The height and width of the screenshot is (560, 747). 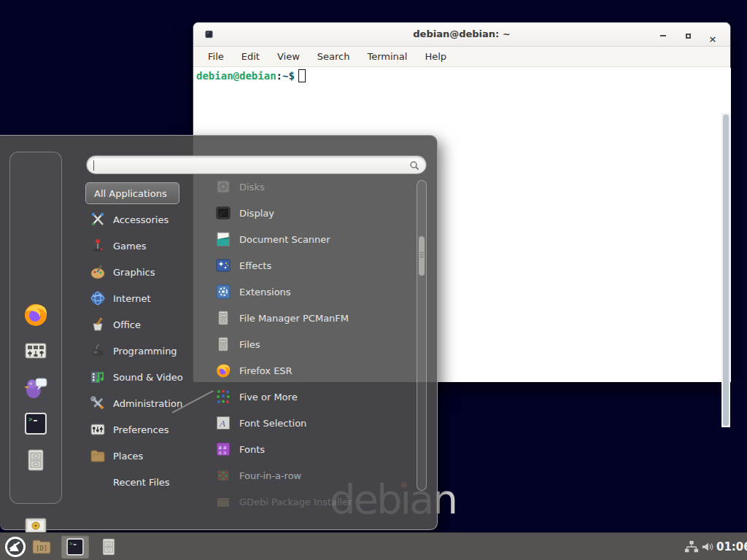 What do you see at coordinates (98, 298) in the screenshot?
I see `internet-globe-icon` at bounding box center [98, 298].